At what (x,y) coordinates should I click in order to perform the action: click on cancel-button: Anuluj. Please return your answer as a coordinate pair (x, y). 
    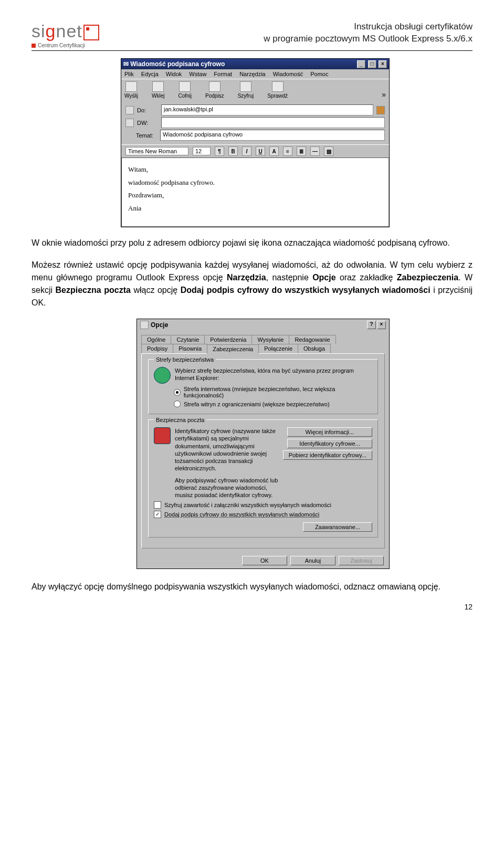
    Looking at the image, I should click on (313, 561).